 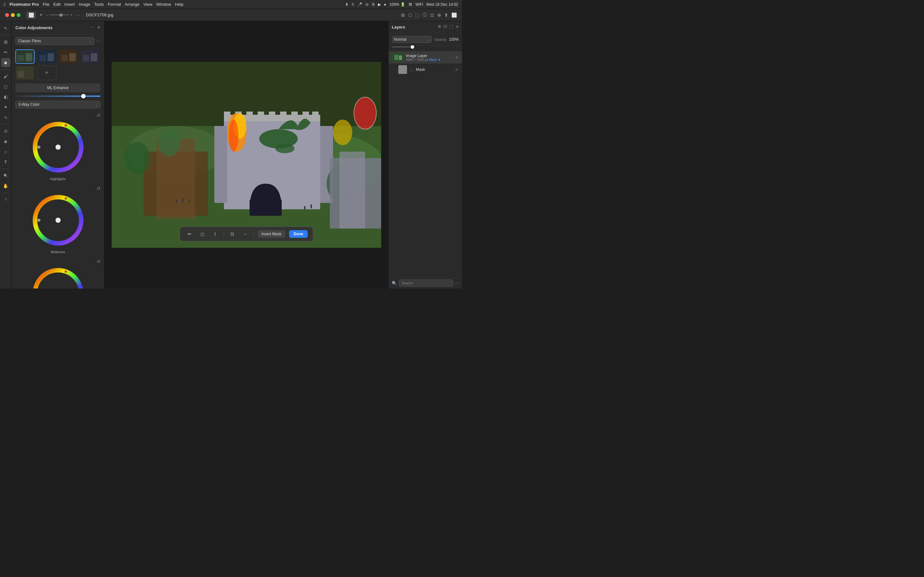 What do you see at coordinates (457, 283) in the screenshot?
I see `search-options-icon: ···` at bounding box center [457, 283].